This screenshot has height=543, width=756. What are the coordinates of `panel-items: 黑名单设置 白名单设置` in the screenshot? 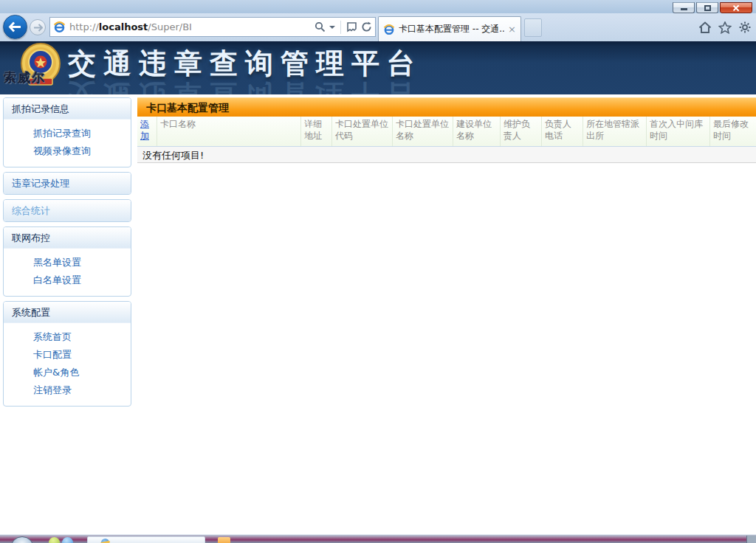 It's located at (67, 272).